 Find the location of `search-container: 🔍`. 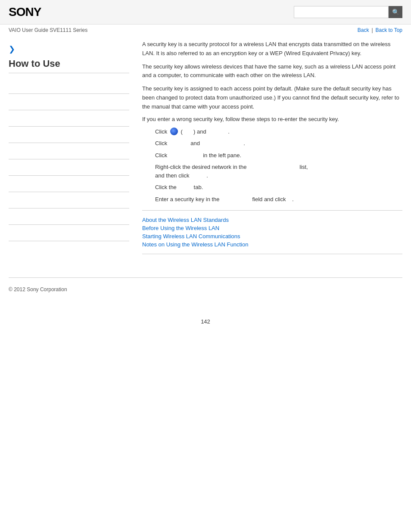

search-container: 🔍 is located at coordinates (348, 12).